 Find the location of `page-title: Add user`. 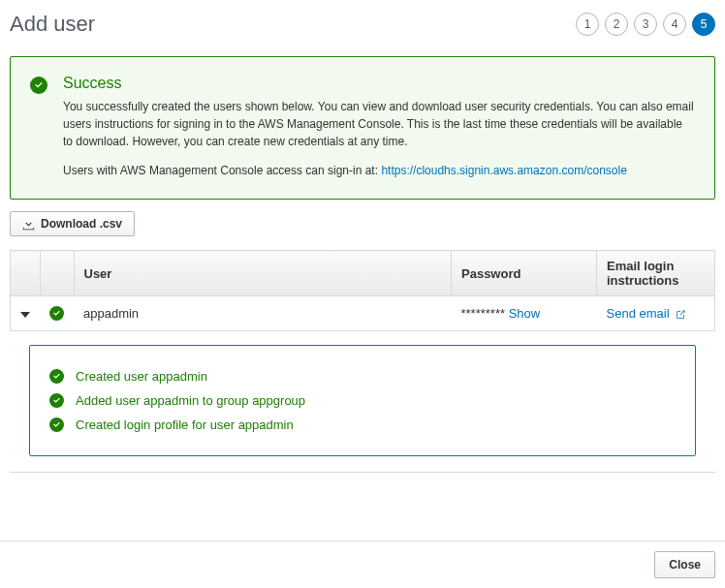

page-title: Add user is located at coordinates (52, 24).